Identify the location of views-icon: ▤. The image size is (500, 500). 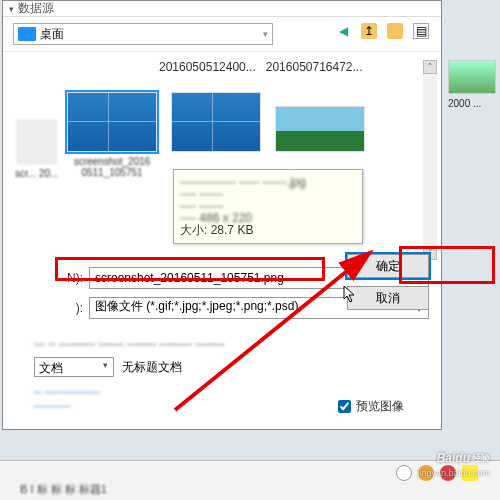
(421, 31).